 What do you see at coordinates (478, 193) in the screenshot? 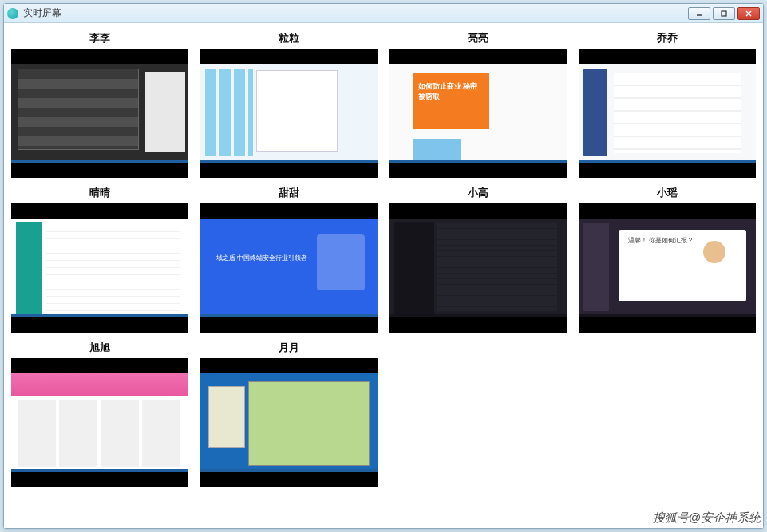
I see `screen-name: 小高` at bounding box center [478, 193].